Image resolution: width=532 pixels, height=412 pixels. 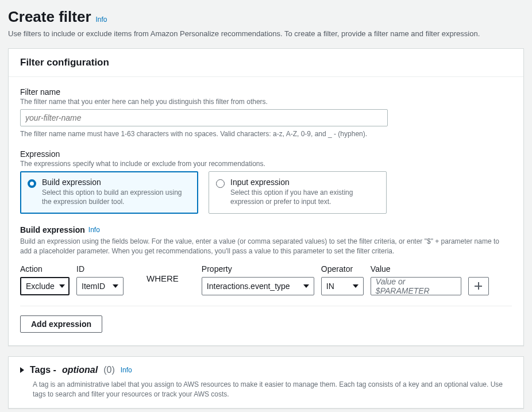 I want to click on id-select: ItemID, so click(x=100, y=286).